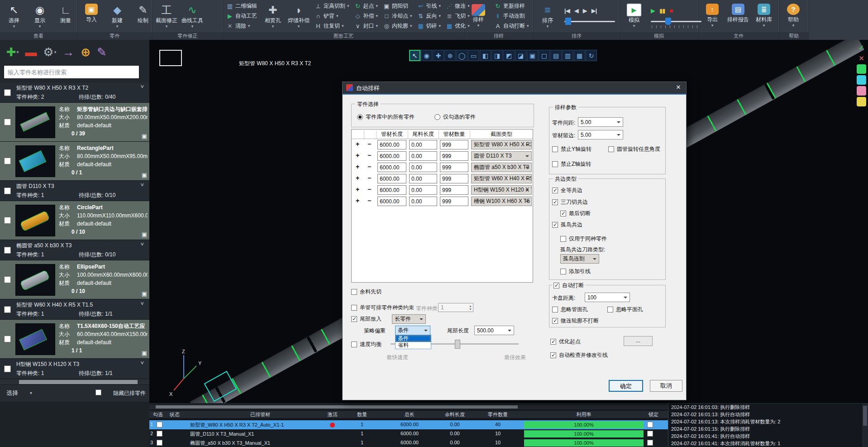 The width and height of the screenshot is (868, 447). I want to click on ok-button: 确定, so click(626, 386).